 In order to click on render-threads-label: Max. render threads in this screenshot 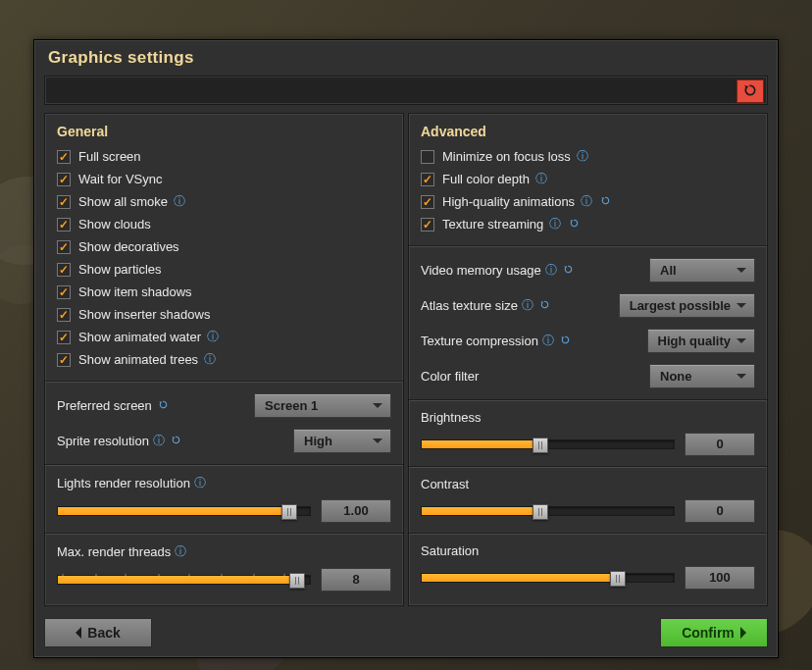, I will do `click(114, 551)`.